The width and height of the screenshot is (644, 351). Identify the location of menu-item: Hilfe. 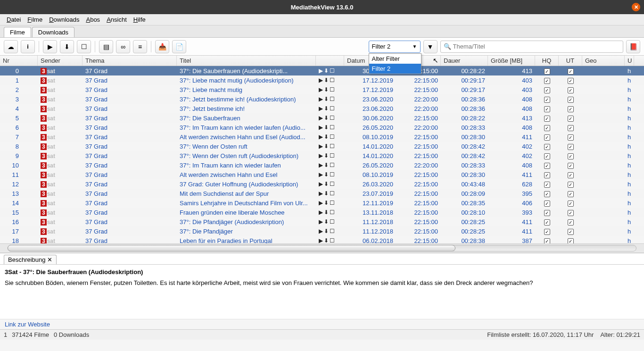
(140, 20).